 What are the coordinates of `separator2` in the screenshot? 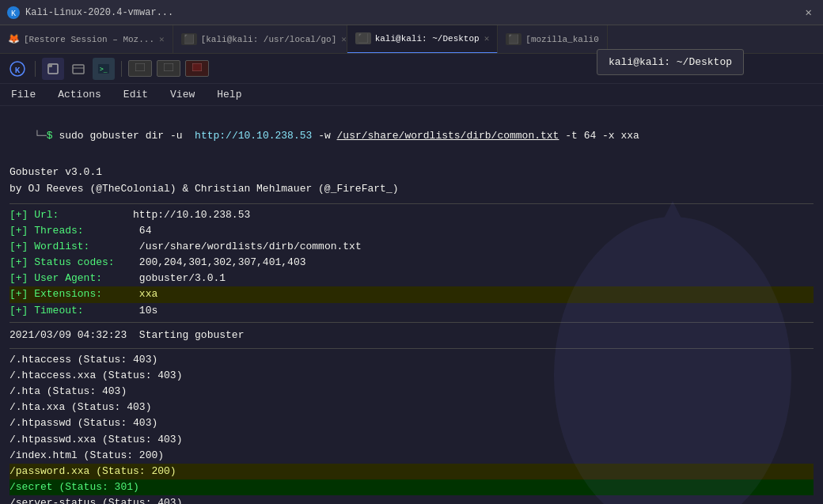 It's located at (122, 69).